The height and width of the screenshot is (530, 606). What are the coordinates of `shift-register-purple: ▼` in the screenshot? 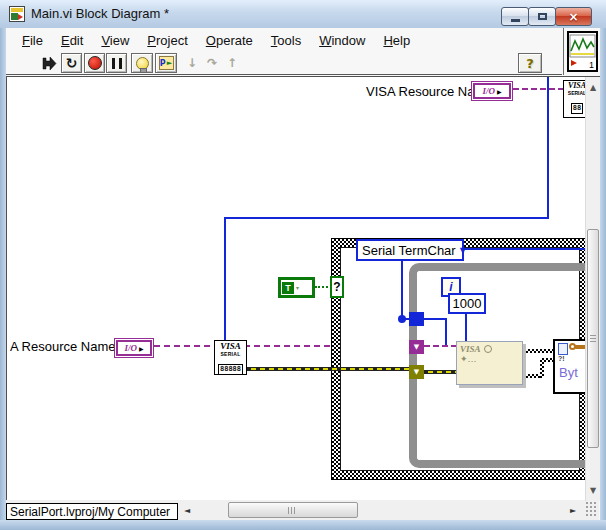 It's located at (416, 347).